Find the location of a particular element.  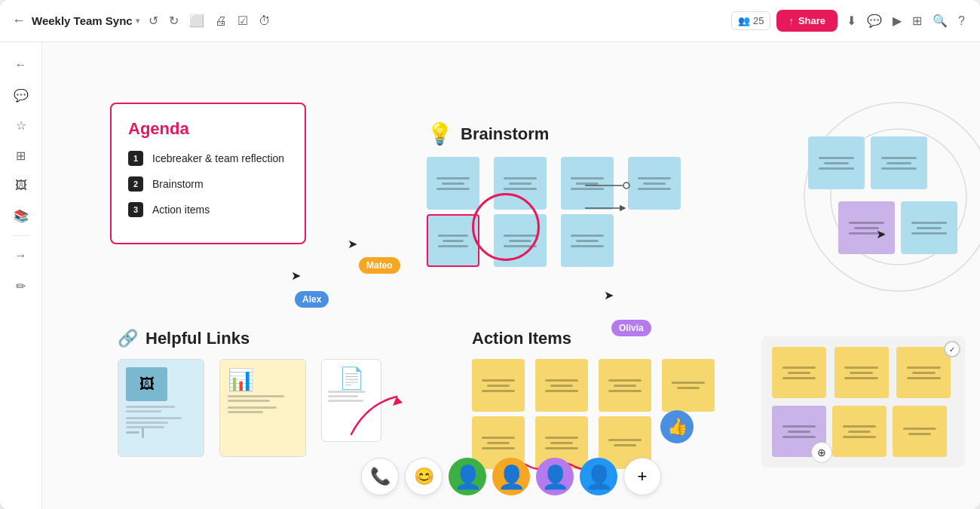

link-card-2-body: 📊 is located at coordinates (262, 408).